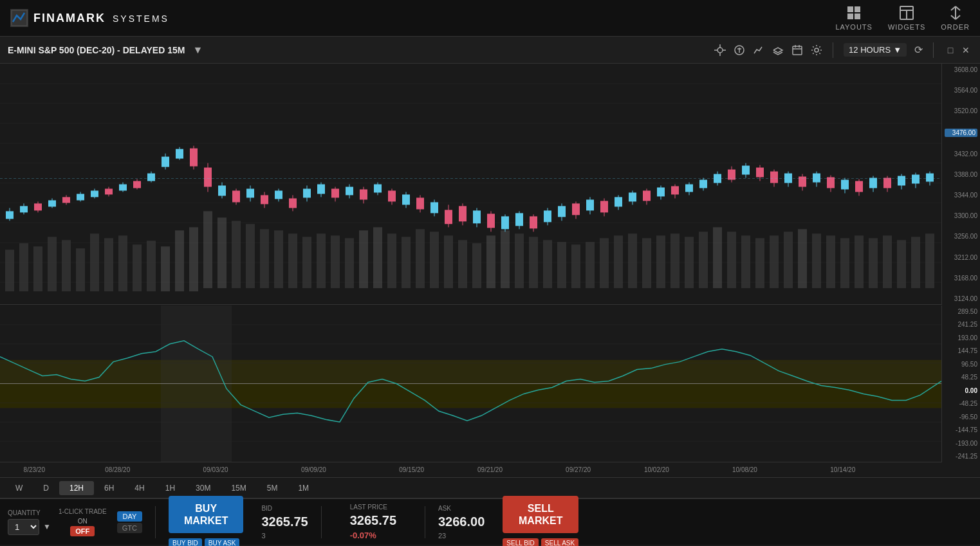 The width and height of the screenshot is (980, 546). I want to click on tf-4H: 4H, so click(139, 488).